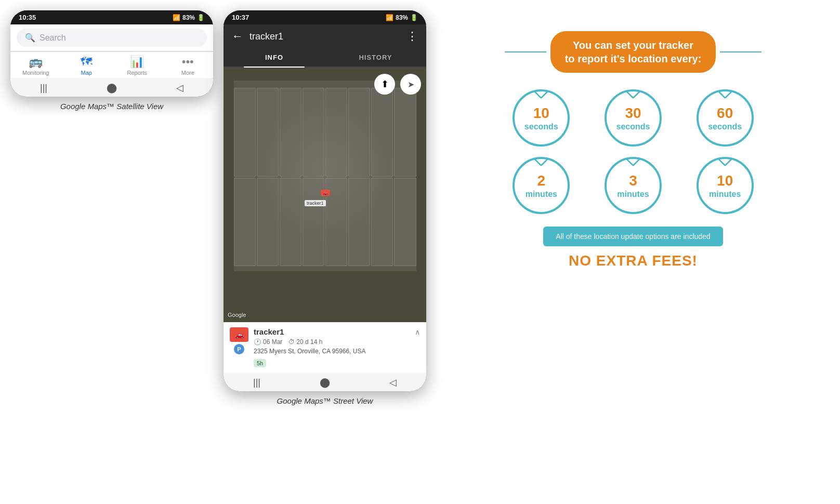  I want to click on tracker-icon-area: 🚗 P, so click(239, 341).